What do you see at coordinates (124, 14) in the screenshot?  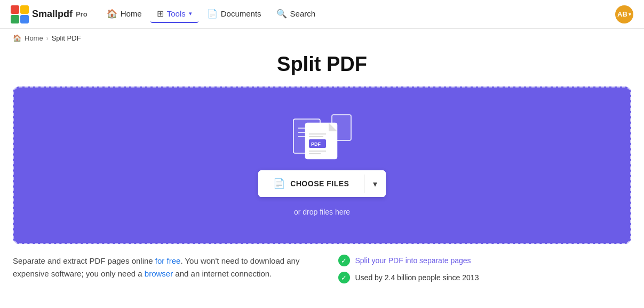 I see `nav-home: 🏠 Home` at bounding box center [124, 14].